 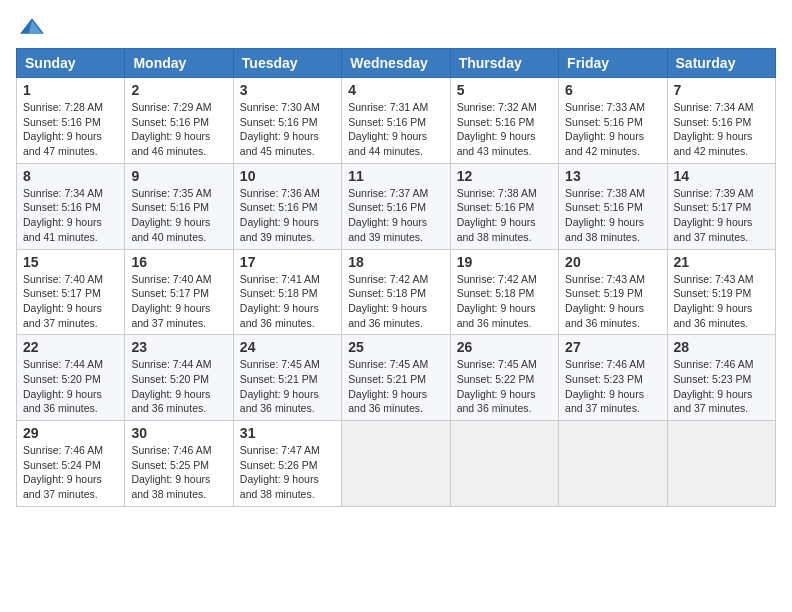 I want to click on day-detail: Sunrise: 7:30 AMSunset: 5:16 PMDaylight:…, so click(x=280, y=129).